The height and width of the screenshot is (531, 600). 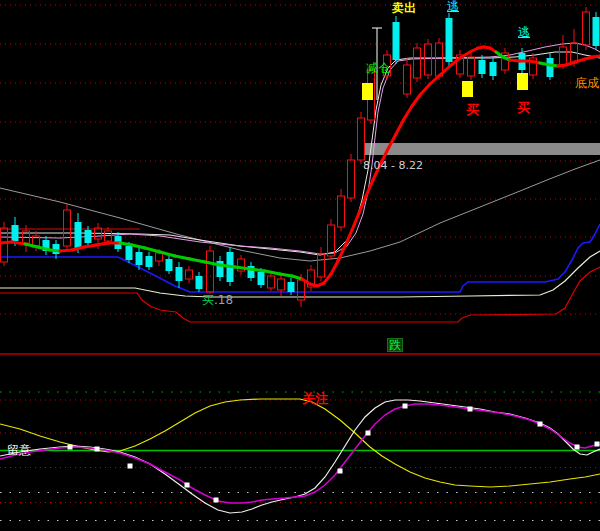 What do you see at coordinates (395, 345) in the screenshot?
I see `fall-badge: 跌` at bounding box center [395, 345].